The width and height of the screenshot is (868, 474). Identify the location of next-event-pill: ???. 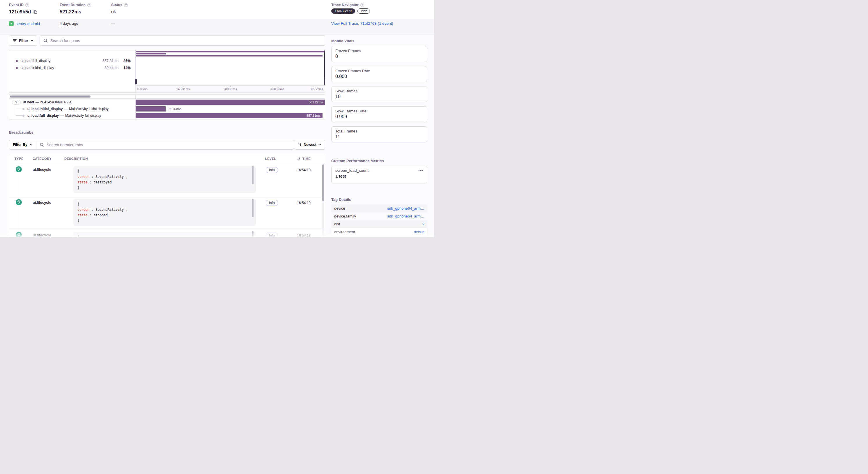
(364, 11).